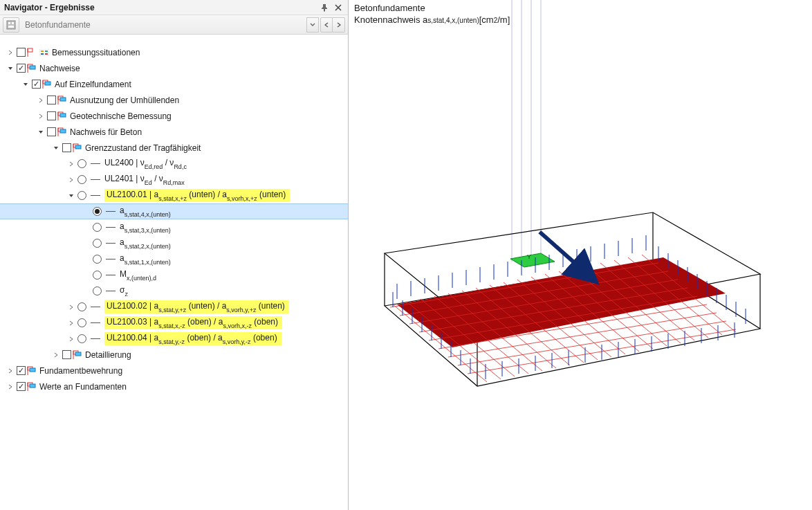  I want to click on tree-label: as,stat,4,x,(unten), so click(149, 211).